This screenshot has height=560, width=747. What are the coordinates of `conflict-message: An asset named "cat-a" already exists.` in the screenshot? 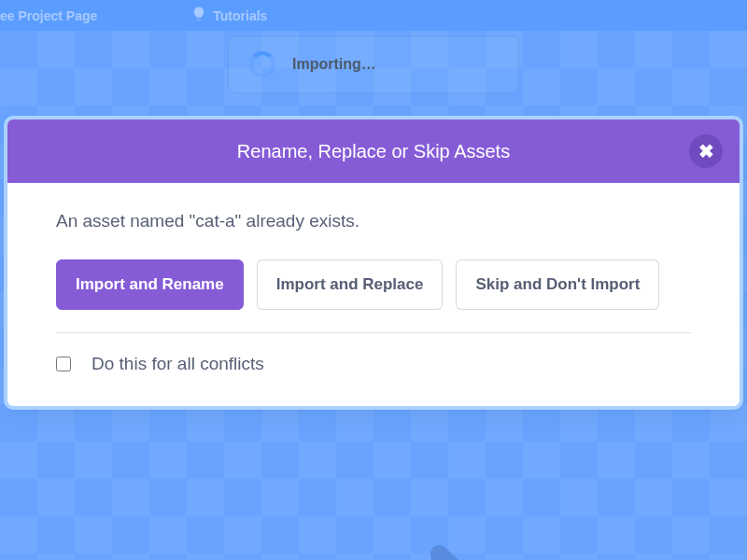 It's located at (374, 221).